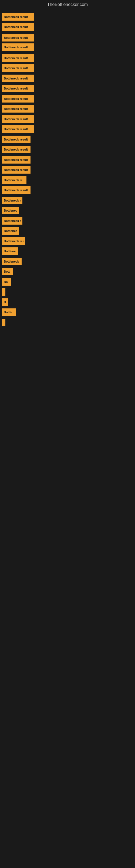 The height and width of the screenshot is (868, 135). I want to click on bar-item: Bott, so click(7, 272).